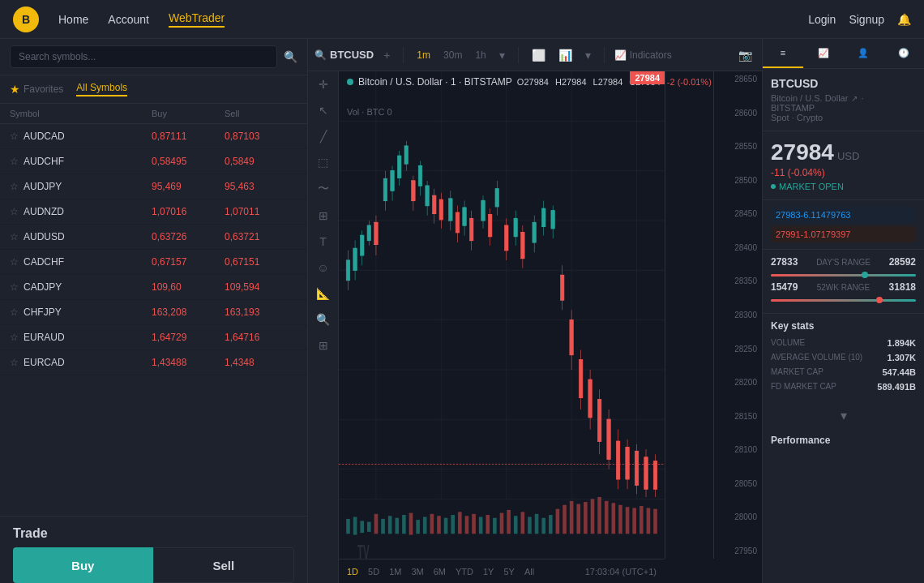 This screenshot has height=583, width=924. Describe the element at coordinates (323, 162) in the screenshot. I see `shapes-tool: ⬚` at that location.